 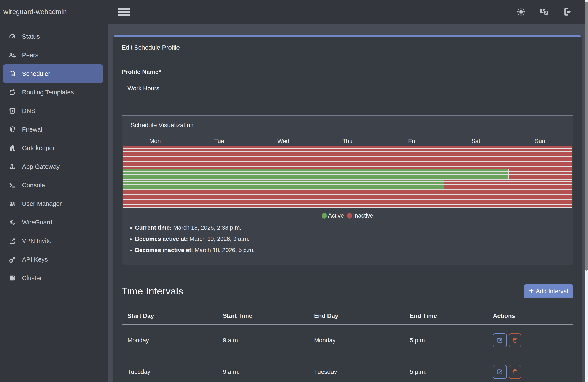 What do you see at coordinates (476, 141) in the screenshot?
I see `weekday-label: Sat` at bounding box center [476, 141].